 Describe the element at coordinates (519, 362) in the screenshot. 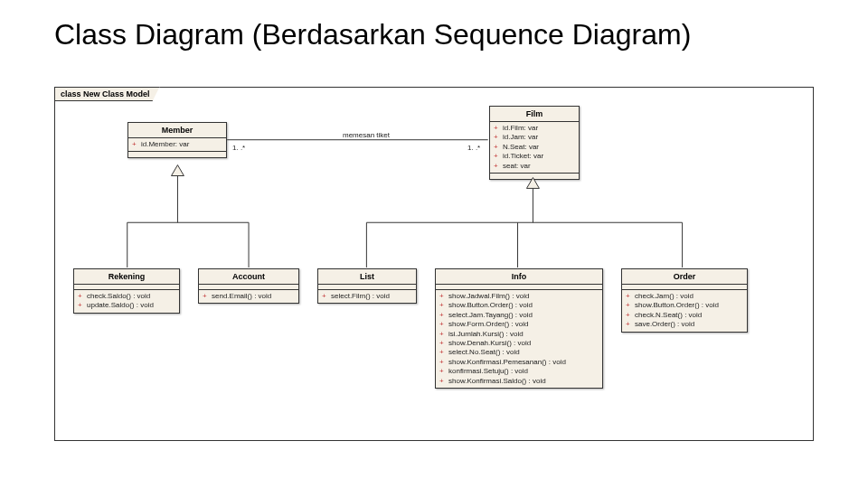

I see `class-member-row: +show.Konfirmasi.Pemesanan() : void` at that location.